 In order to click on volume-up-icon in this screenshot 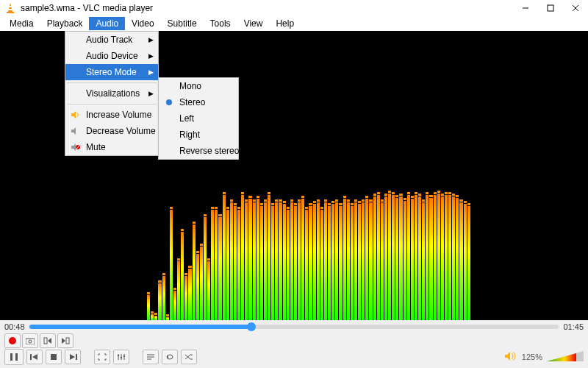, I will do `click(76, 115)`.